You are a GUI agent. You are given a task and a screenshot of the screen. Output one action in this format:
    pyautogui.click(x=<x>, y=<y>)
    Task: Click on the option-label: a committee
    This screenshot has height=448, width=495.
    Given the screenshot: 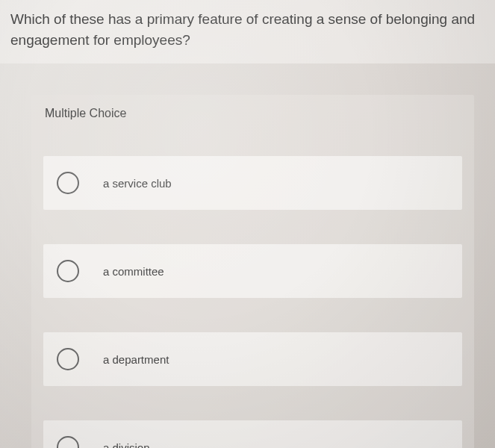 What is the action you would take?
    pyautogui.click(x=134, y=272)
    